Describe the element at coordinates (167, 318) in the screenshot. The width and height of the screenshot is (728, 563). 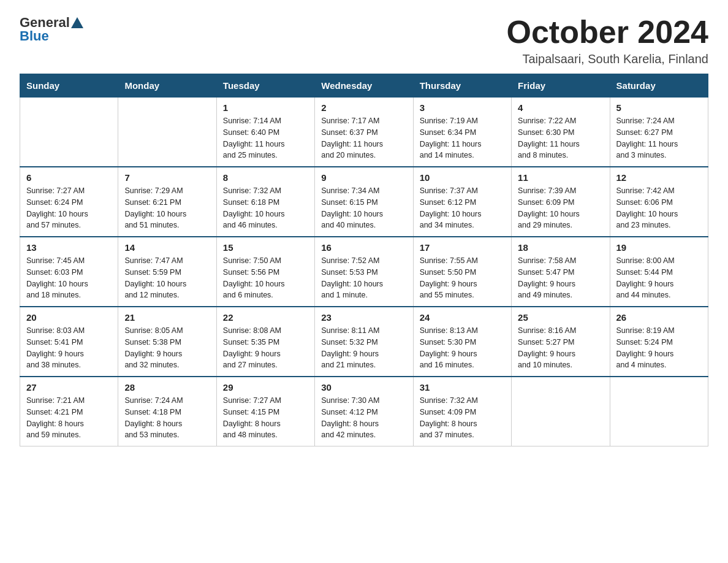
I see `day-number: 21` at that location.